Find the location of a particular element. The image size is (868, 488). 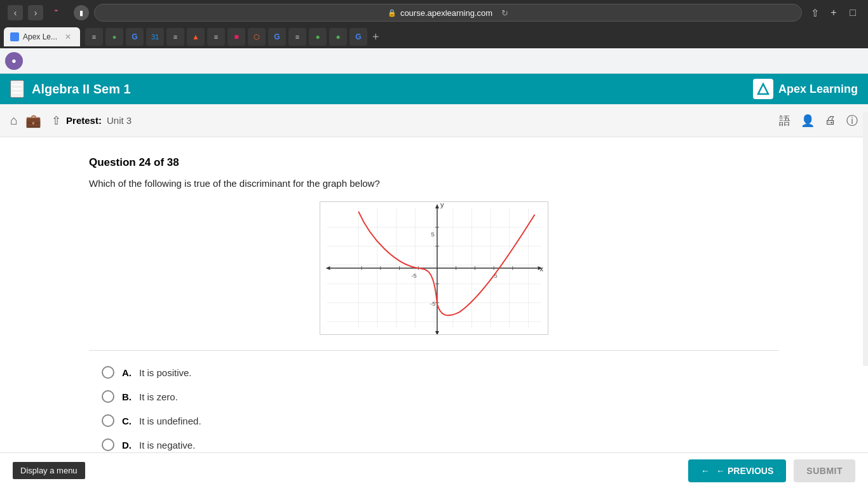

answer-choices: A. It is positive. B. It is zero. C. It … is located at coordinates (434, 409).